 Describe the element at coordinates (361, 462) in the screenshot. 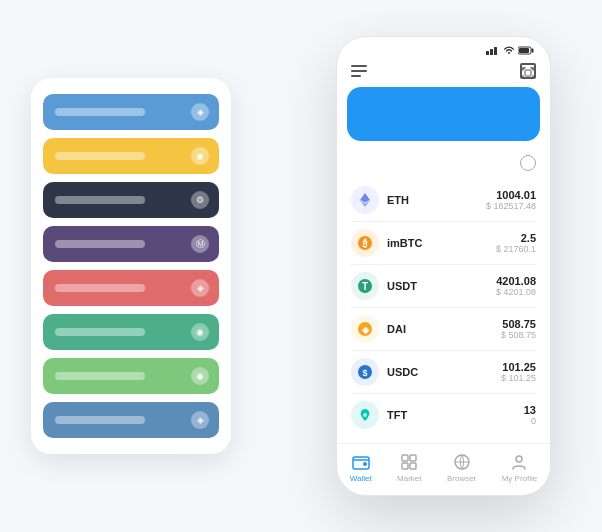

I see `nav-icon-wallet` at that location.